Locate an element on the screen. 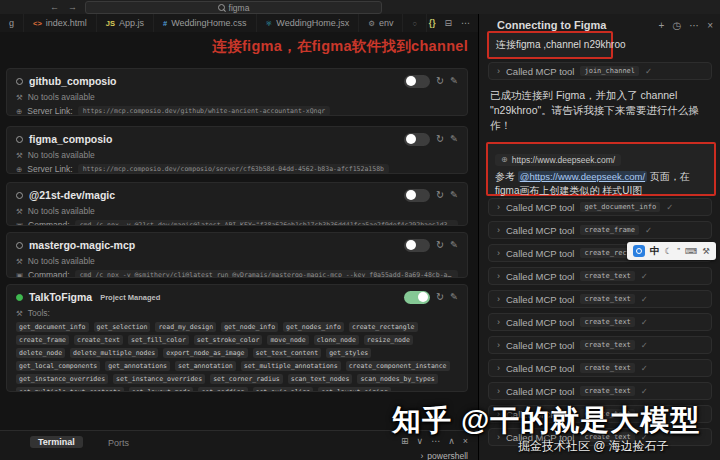 This screenshot has height=460, width=720. tab-terminal: Terminal is located at coordinates (56, 442).